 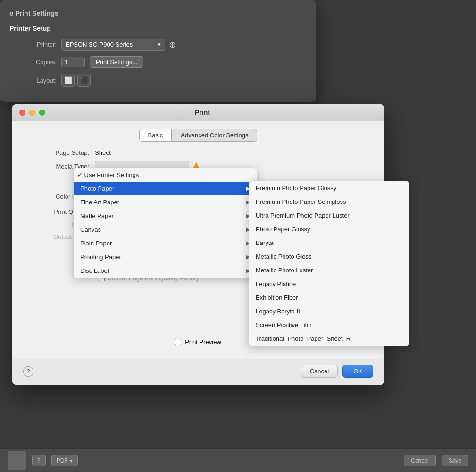 I want to click on submenu-item-metallic-gloss: Metallic Photo Gloss, so click(x=329, y=257).